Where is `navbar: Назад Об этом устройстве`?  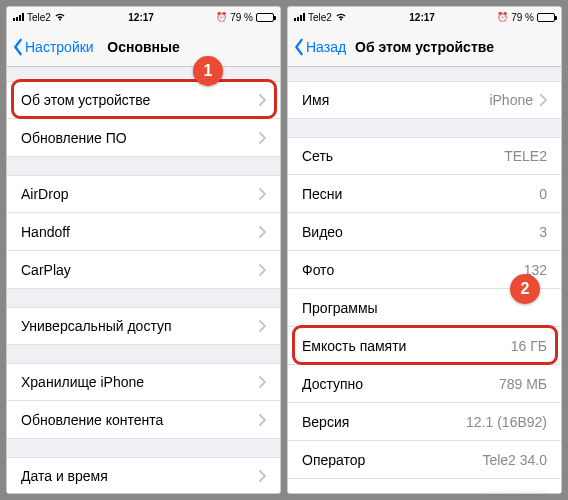 navbar: Назад Об этом устройстве is located at coordinates (424, 47).